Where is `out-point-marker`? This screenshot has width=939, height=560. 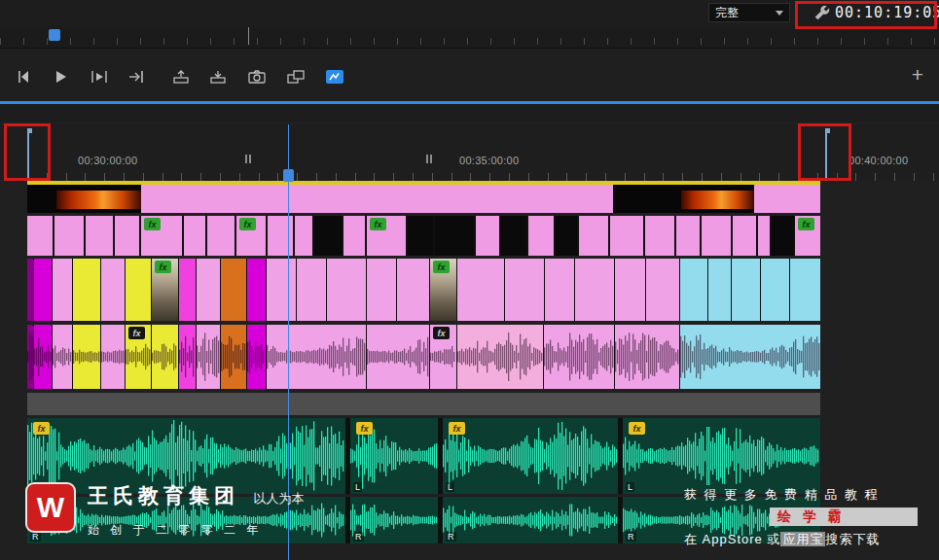
out-point-marker is located at coordinates (826, 155).